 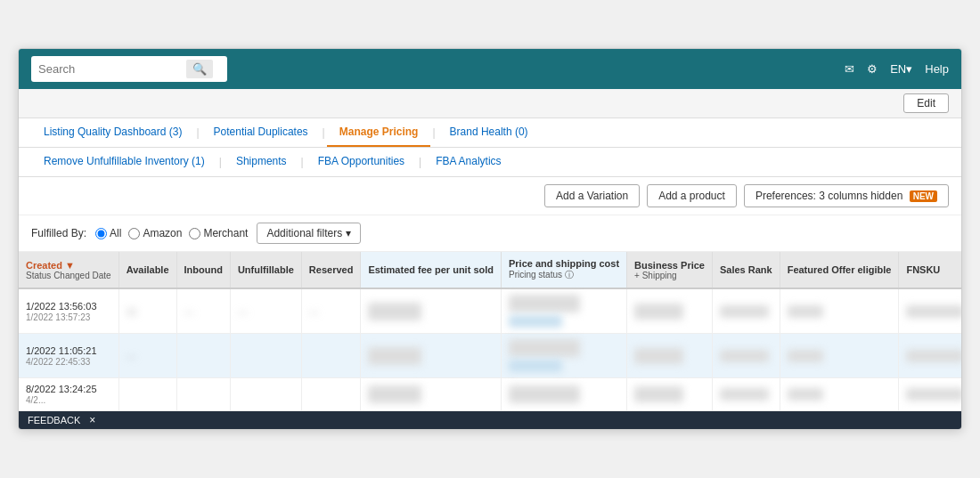 I want to click on top-nav: 🔍 ✉ ⚙ EN▾ Help, so click(x=490, y=69).